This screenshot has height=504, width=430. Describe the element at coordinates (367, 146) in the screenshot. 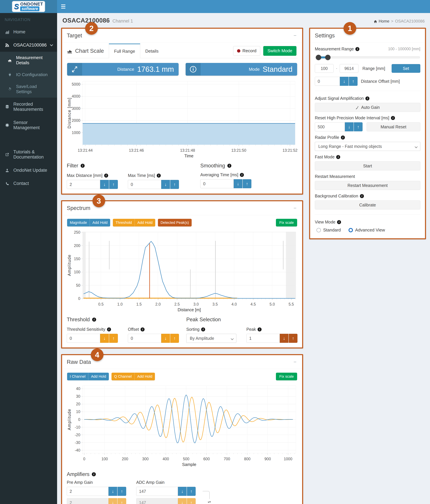

I see `radar-profile-select: Long Range - Fast moving objects` at that location.